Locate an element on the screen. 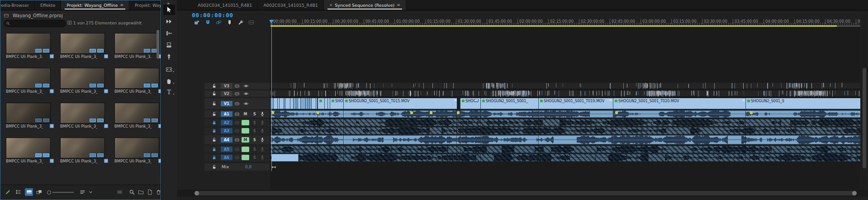 The image size is (868, 200). track-content-V2 is located at coordinates (565, 94).